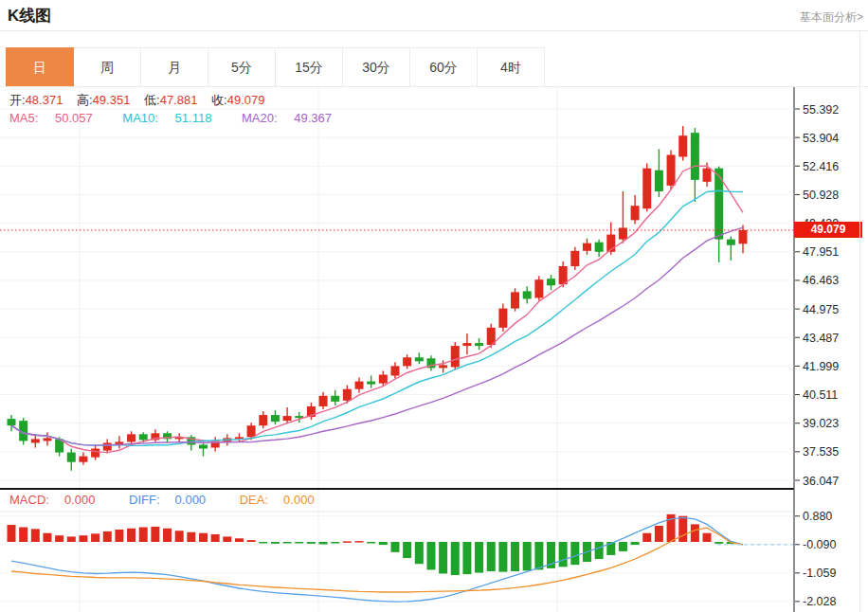 The height and width of the screenshot is (612, 868). Describe the element at coordinates (397, 489) in the screenshot. I see `panel-separator` at that location.